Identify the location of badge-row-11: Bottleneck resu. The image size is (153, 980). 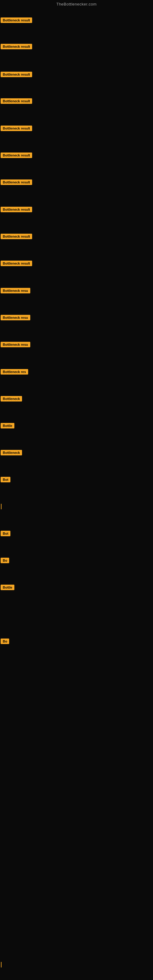
(16, 291).